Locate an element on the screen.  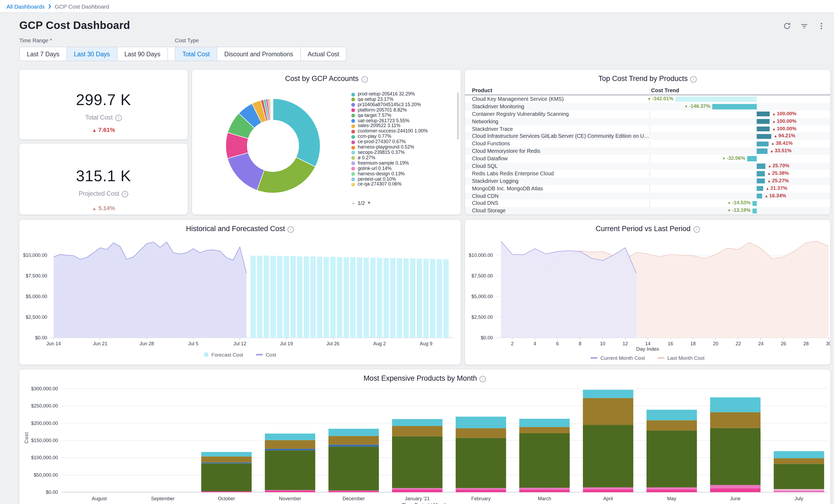
filter-icon is located at coordinates (804, 26).